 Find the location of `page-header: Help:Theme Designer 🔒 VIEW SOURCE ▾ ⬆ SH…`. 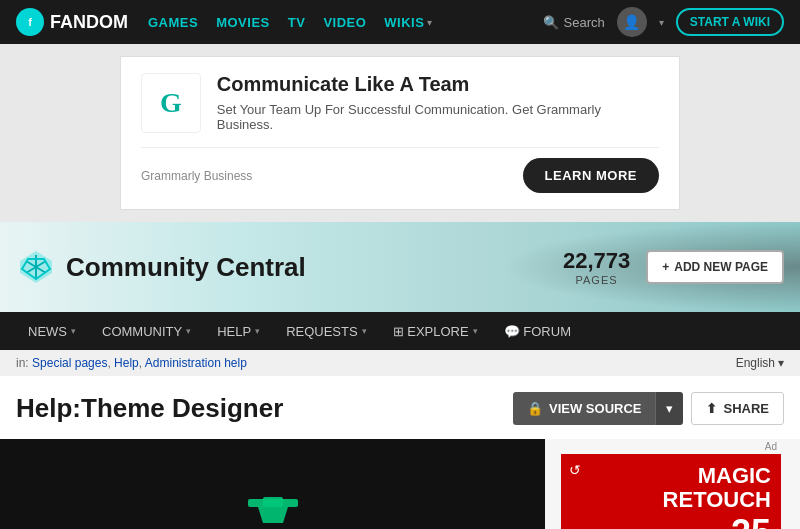

page-header: Help:Theme Designer 🔒 VIEW SOURCE ▾ ⬆ SH… is located at coordinates (400, 408).